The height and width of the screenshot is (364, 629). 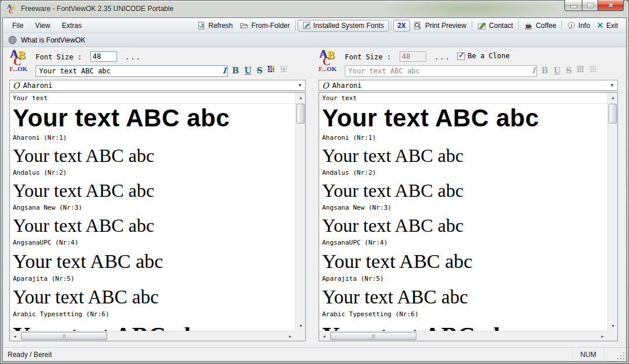 I want to click on resize-grip-icon, so click(x=621, y=356).